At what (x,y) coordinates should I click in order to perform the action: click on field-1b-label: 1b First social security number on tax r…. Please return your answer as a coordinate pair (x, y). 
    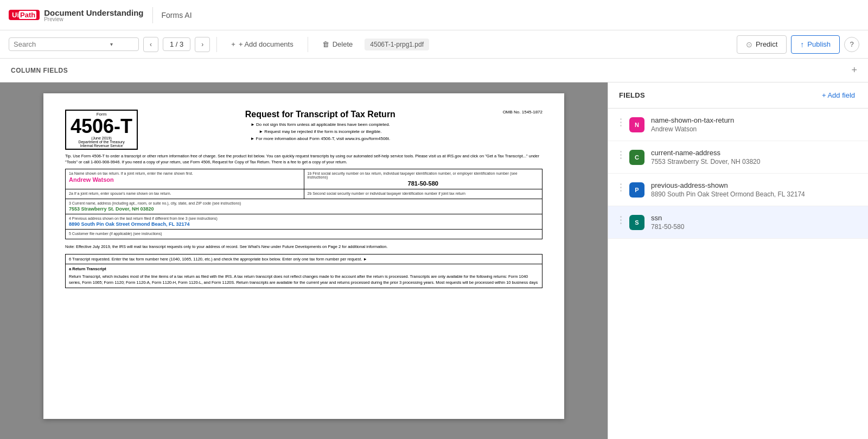
    Looking at the image, I should click on (423, 175).